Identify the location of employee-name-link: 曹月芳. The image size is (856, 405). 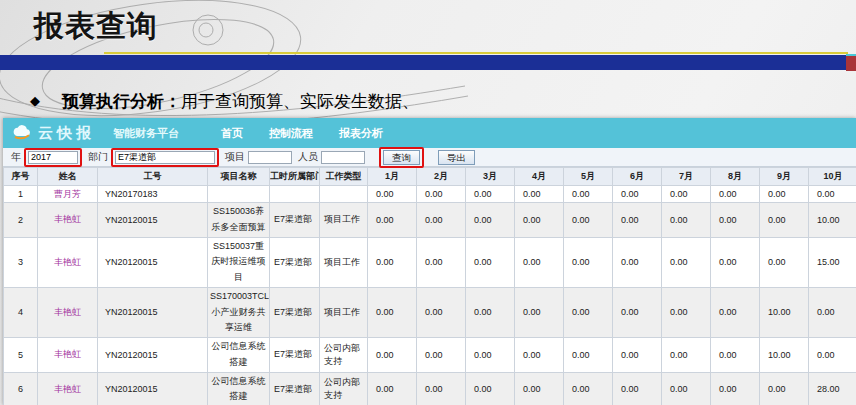
(68, 194).